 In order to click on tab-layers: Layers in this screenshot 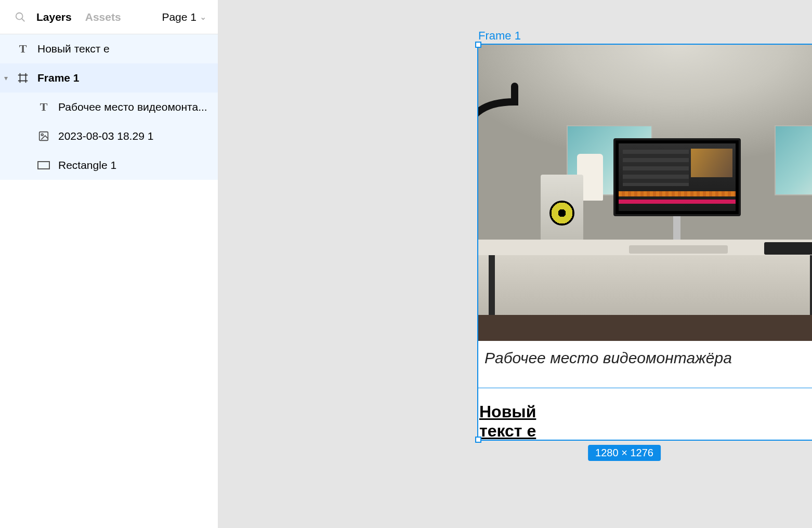, I will do `click(54, 17)`.